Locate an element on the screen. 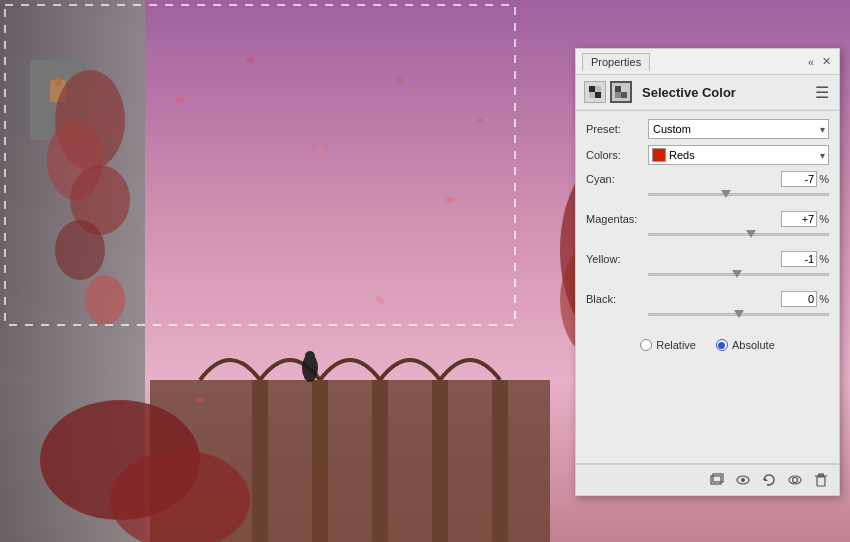  yellow-thumb is located at coordinates (737, 274).